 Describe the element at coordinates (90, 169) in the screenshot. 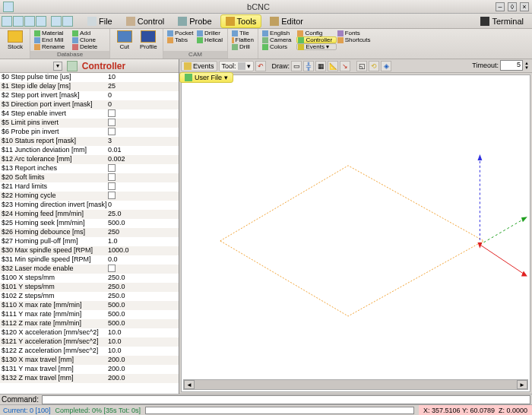

I see `table-row: $13 Report inches` at that location.